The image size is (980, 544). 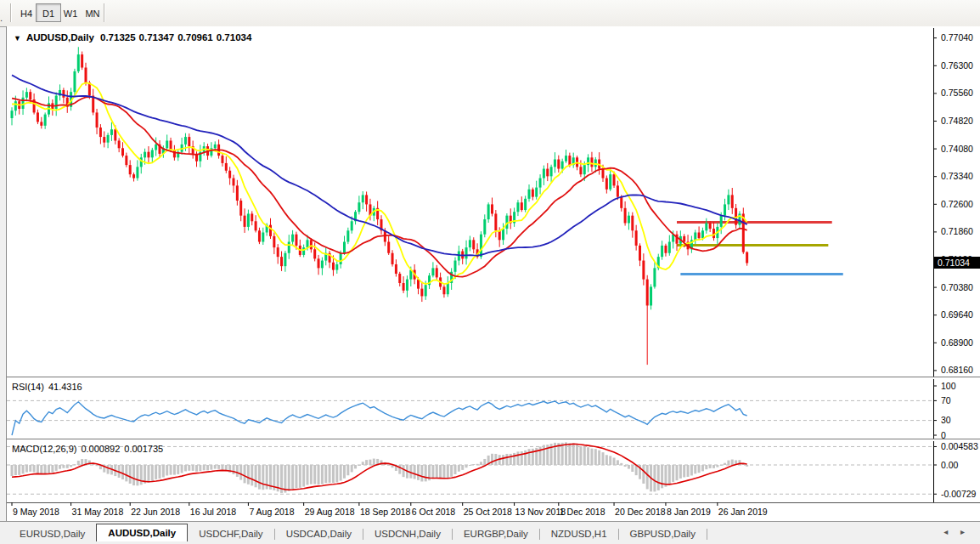 What do you see at coordinates (493, 511) in the screenshot?
I see `date-axis: 9 May 201831 May 201822 Jun 201816 Jul 2…` at bounding box center [493, 511].